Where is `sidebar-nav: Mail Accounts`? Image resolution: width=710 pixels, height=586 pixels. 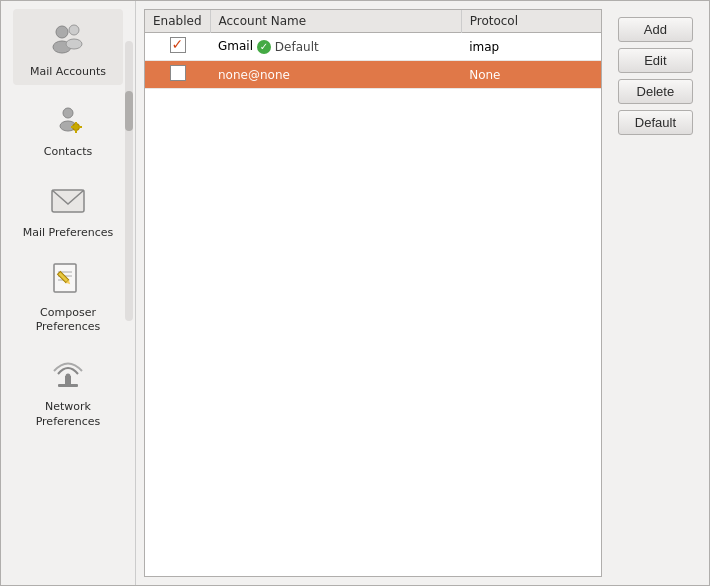
sidebar-nav: Mail Accounts is located at coordinates (68, 218).